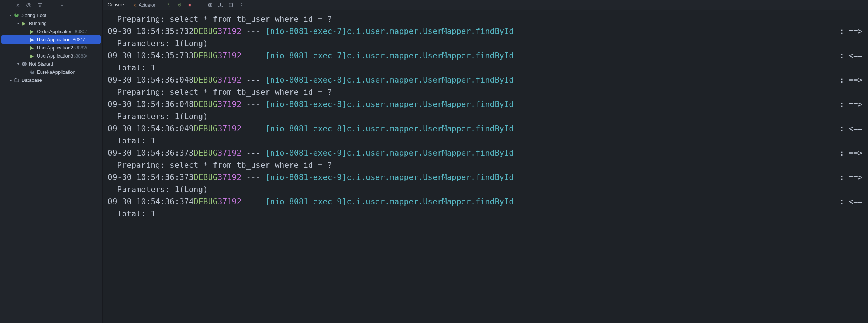  I want to click on port-label: :8083/, so click(80, 56).